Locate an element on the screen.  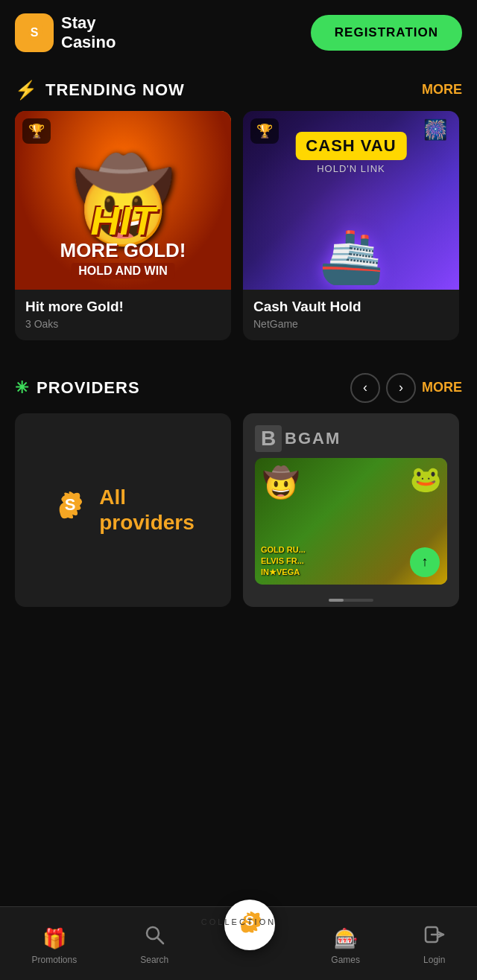
registration-button: REGISTRATION is located at coordinates (386, 33).